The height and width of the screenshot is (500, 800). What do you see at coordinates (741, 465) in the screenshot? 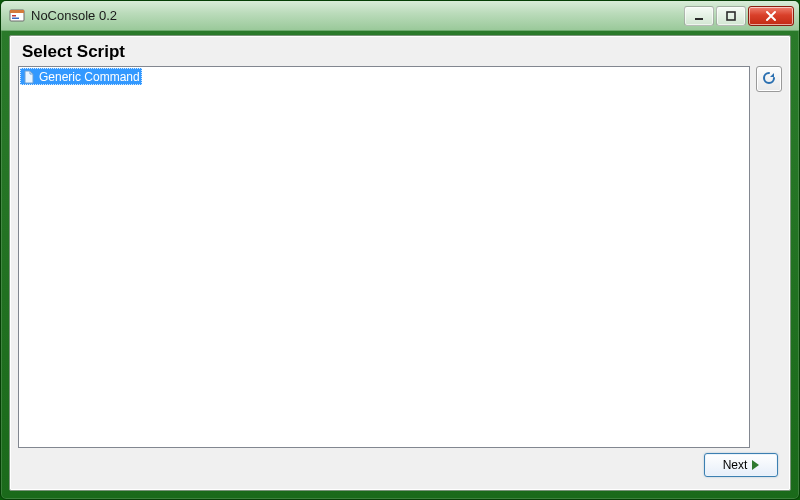
I see `next-button: Next` at bounding box center [741, 465].